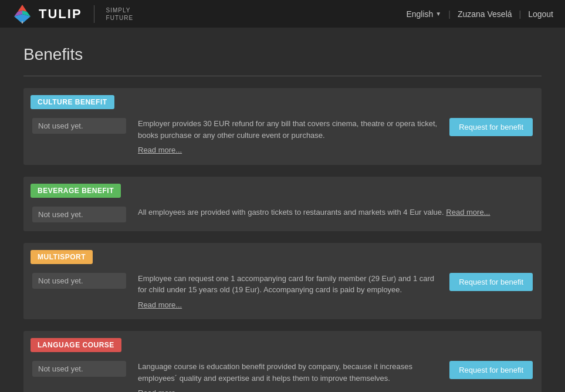 The width and height of the screenshot is (565, 392). What do you see at coordinates (287, 390) in the screenshot?
I see `benefit-readmore-language: Read more...` at bounding box center [287, 390].